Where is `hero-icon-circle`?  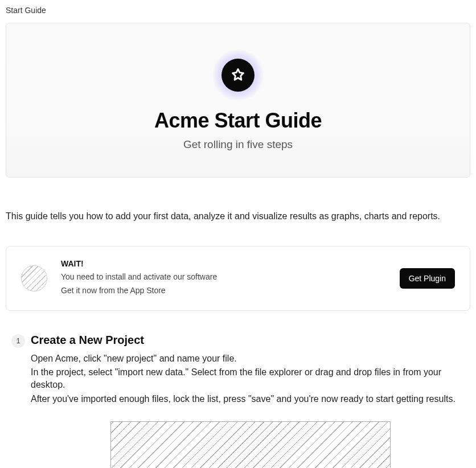 hero-icon-circle is located at coordinates (238, 75).